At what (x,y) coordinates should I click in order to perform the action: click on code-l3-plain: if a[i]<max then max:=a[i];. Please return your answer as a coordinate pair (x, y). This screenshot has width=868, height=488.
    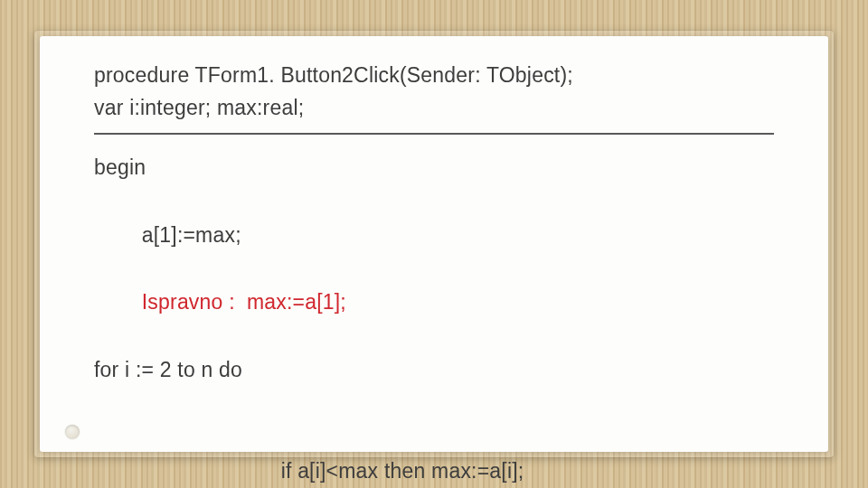
    Looking at the image, I should click on (403, 471).